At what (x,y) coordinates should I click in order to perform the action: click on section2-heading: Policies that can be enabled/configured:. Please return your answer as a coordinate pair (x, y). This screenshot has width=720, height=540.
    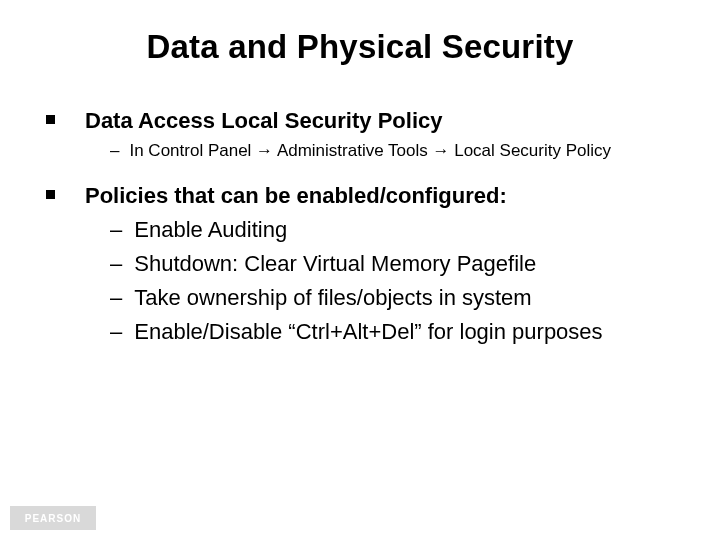
    Looking at the image, I should click on (296, 196).